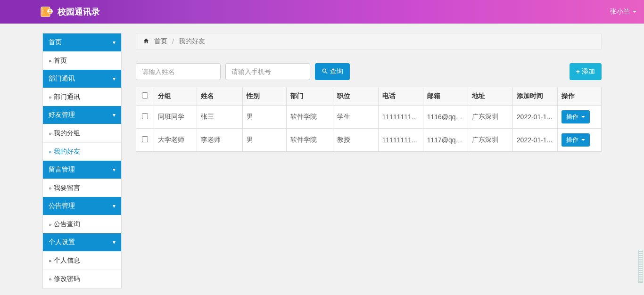  Describe the element at coordinates (82, 188) in the screenshot. I see `sidebar-item-leave-message: » 我要留言` at that location.